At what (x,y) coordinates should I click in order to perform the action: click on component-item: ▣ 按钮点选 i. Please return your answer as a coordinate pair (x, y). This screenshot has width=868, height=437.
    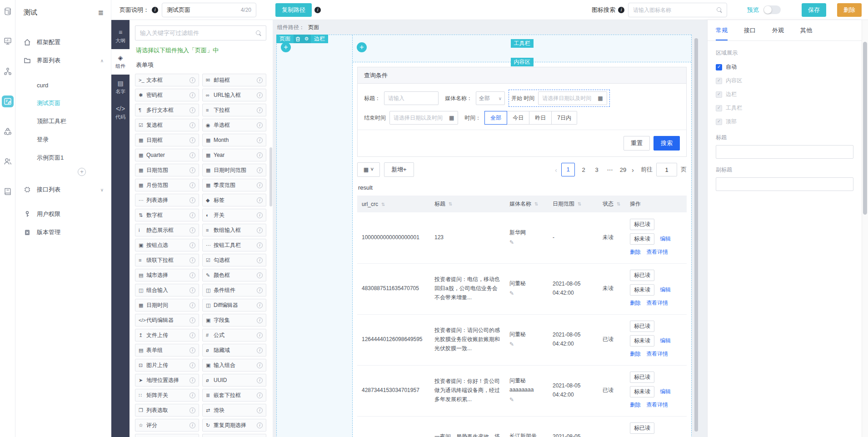
    Looking at the image, I should click on (167, 245).